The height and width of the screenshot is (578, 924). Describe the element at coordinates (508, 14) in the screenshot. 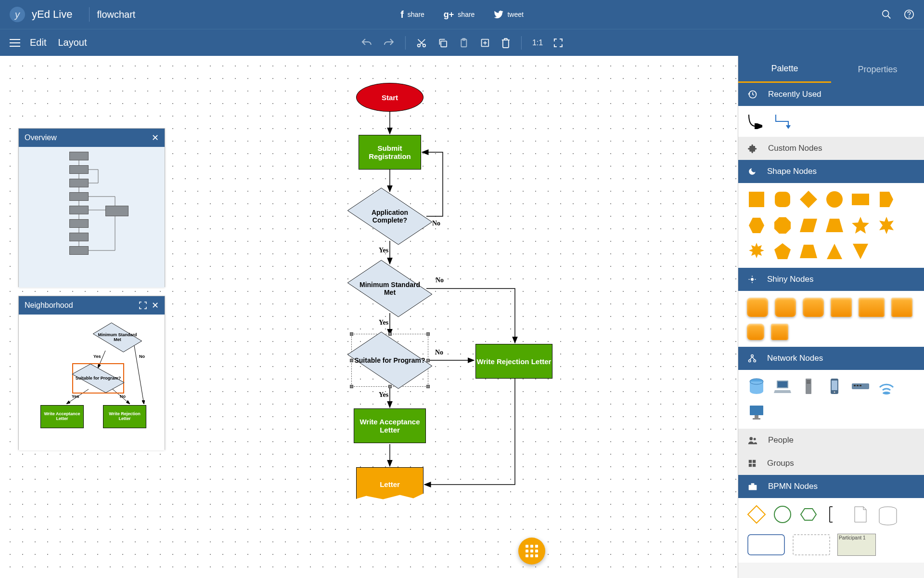

I see `share-twitter: tweet` at that location.